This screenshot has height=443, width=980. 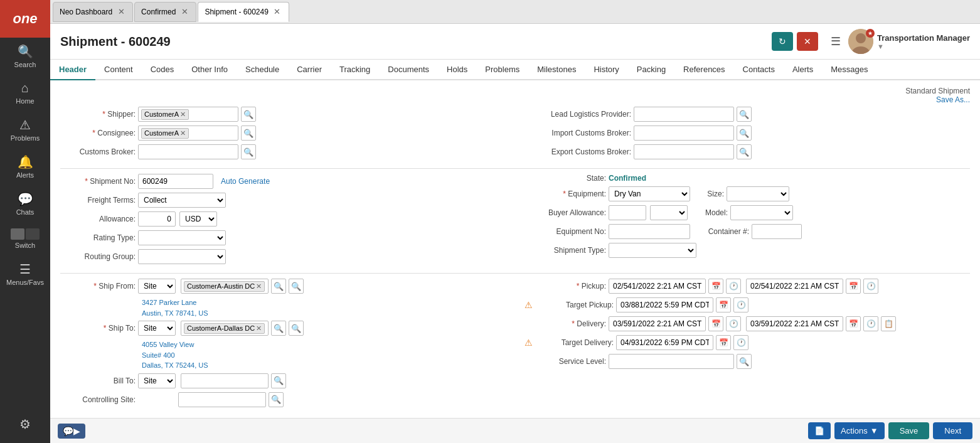 What do you see at coordinates (836, 41) in the screenshot?
I see `hamburger-icon: ☰` at bounding box center [836, 41].